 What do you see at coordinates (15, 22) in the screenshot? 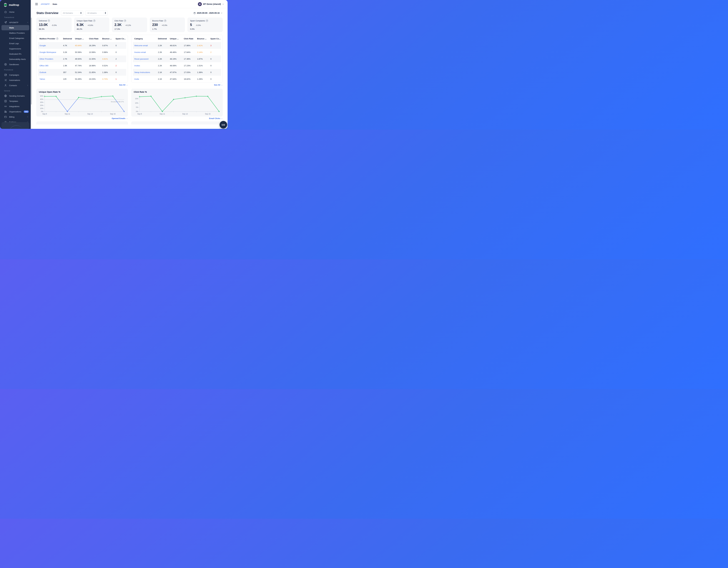
I see `sidebar-item-api-smtp: API/SMTP` at bounding box center [15, 22].